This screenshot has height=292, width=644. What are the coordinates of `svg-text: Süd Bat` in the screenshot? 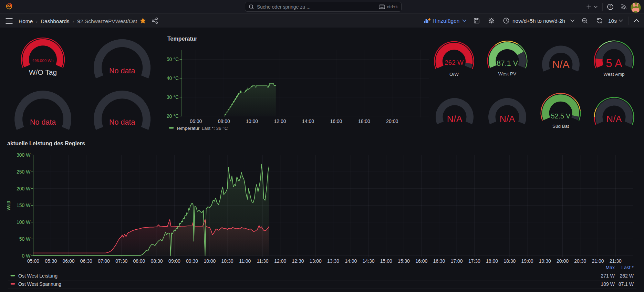 It's located at (561, 126).